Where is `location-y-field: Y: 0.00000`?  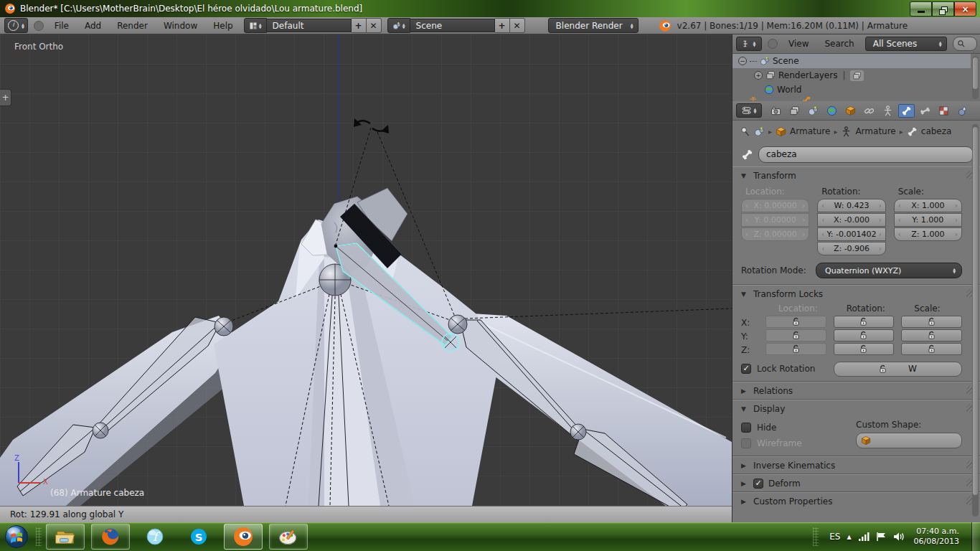
location-y-field: Y: 0.00000 is located at coordinates (775, 220).